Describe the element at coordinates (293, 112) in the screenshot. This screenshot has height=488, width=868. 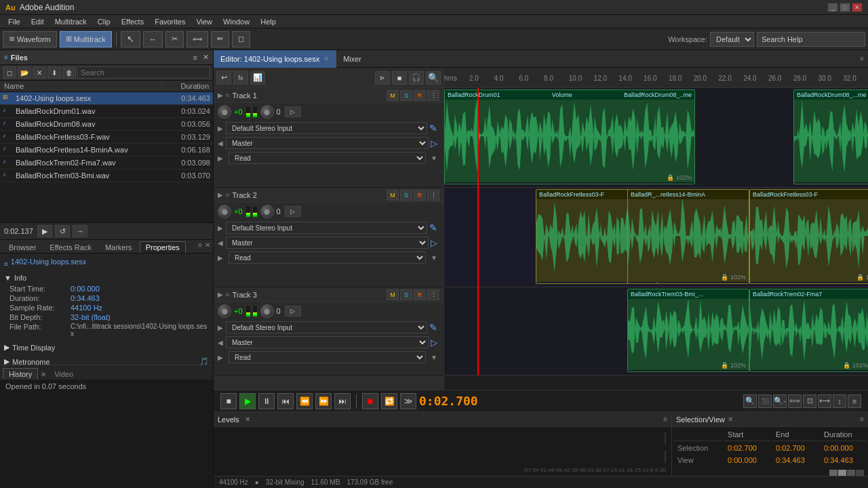
I see `track-output-btn-1: ▷` at that location.